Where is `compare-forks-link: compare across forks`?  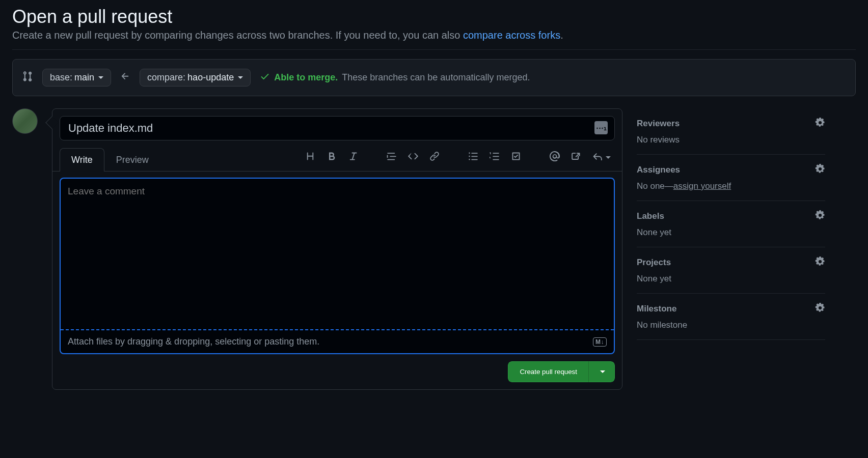
compare-forks-link: compare across forks is located at coordinates (511, 35).